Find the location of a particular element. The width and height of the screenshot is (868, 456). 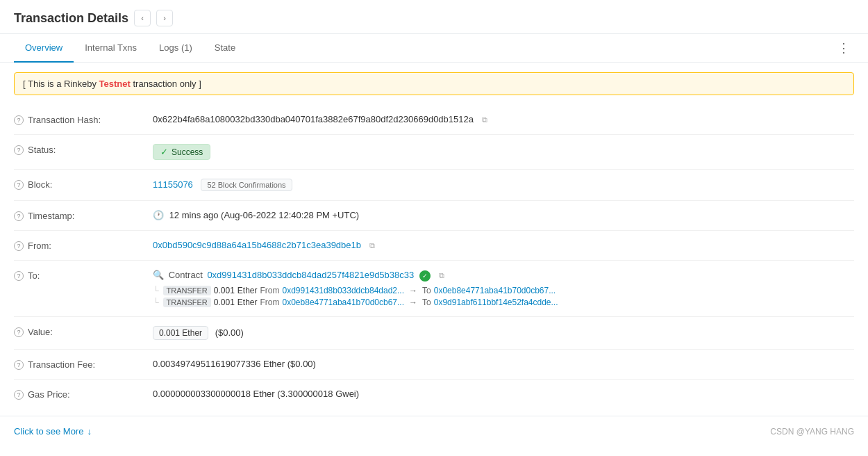

value-tx-fee: 0.00349749511619077336 Ether ($0.00) is located at coordinates (503, 364).